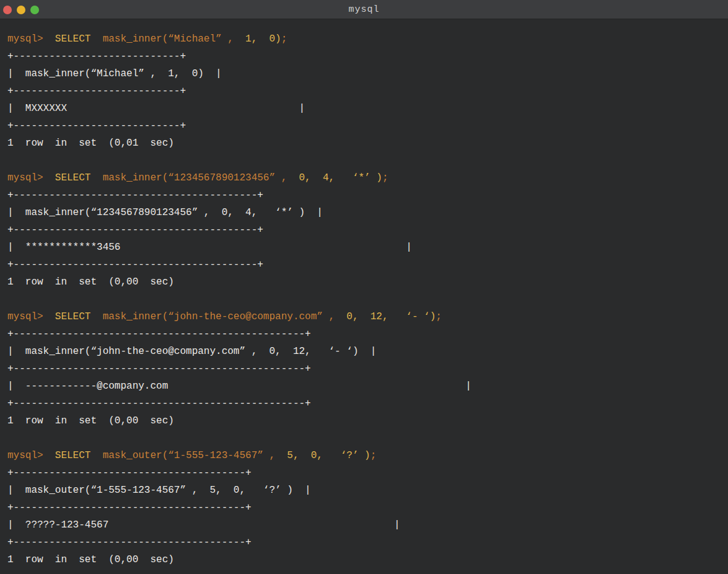 This screenshot has height=574, width=728. What do you see at coordinates (367, 456) in the screenshot?
I see `mysql-prompt-line: mysql> SELECT mask_outer(“1-555-123-4567…` at bounding box center [367, 456].